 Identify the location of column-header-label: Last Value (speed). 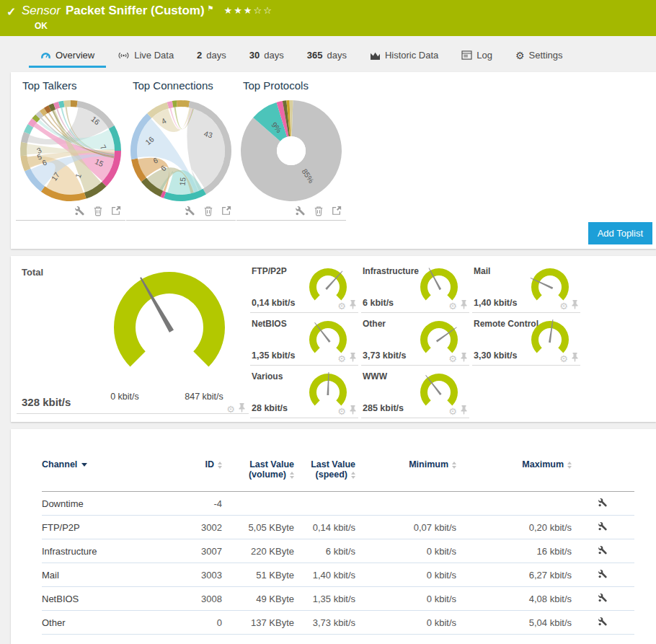
(333, 469).